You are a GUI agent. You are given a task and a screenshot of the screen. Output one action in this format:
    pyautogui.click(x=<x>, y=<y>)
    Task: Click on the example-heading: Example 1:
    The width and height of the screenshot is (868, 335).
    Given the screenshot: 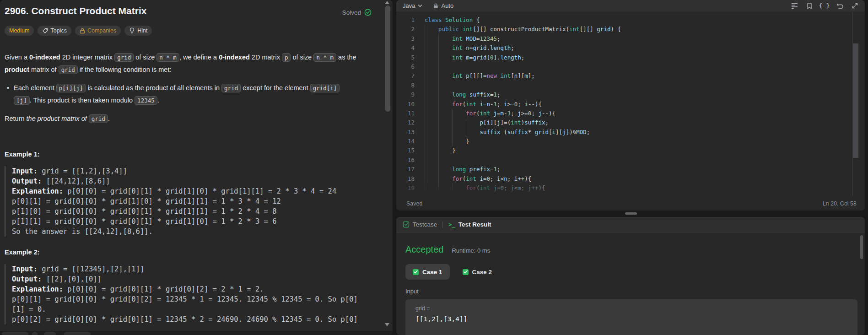 What is the action you would take?
    pyautogui.click(x=197, y=154)
    